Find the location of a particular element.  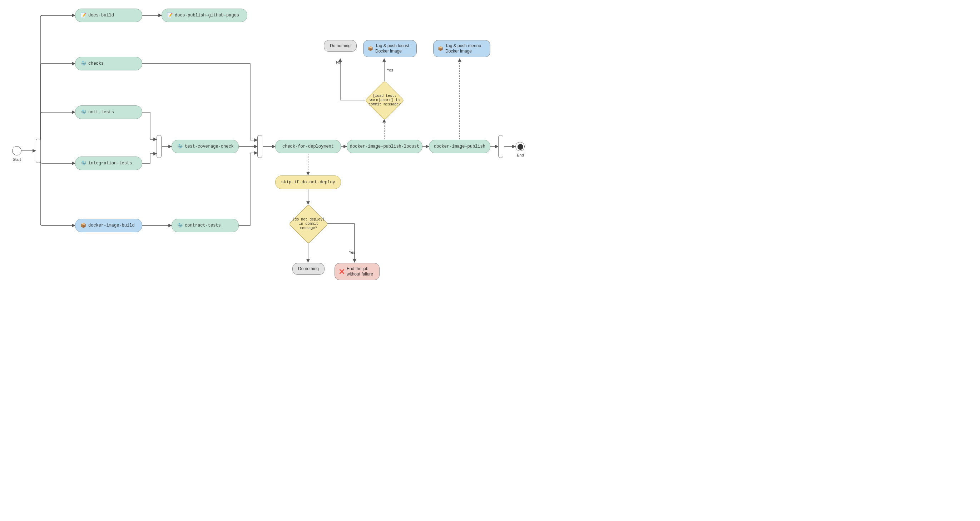

node-label: checks is located at coordinates (96, 64).